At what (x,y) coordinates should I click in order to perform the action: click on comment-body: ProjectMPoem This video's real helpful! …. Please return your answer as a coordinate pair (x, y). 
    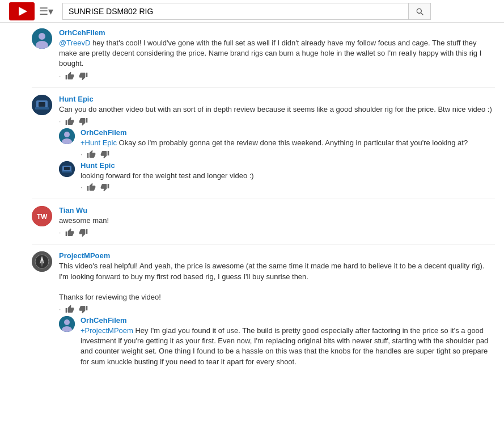
    Looking at the image, I should click on (277, 283).